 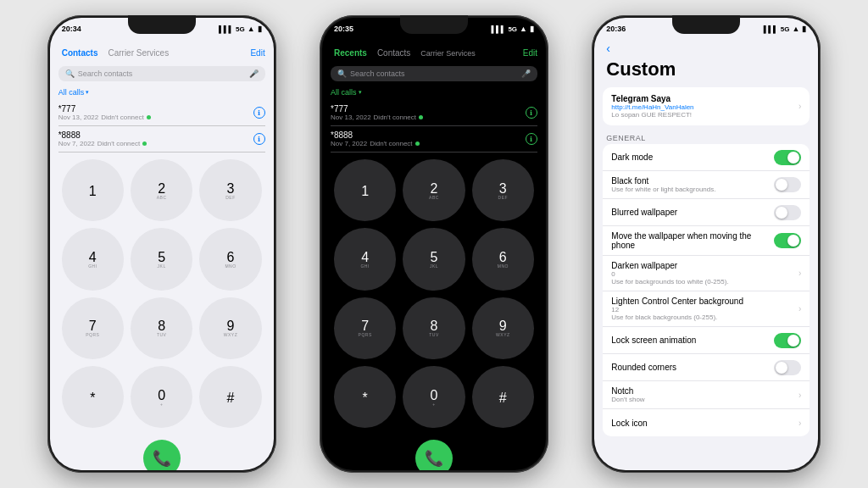 I want to click on green-dot-1-dark, so click(x=417, y=144).